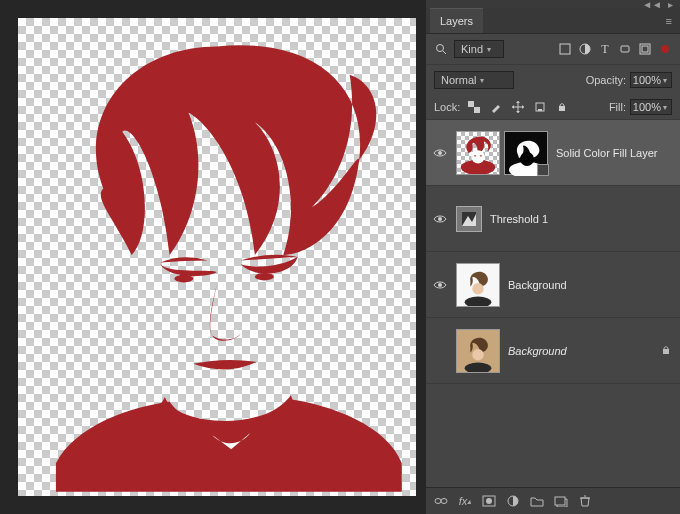  Describe the element at coordinates (553, 4) in the screenshot. I see `panel-collapse-bar: ◄◄ ▸` at that location.